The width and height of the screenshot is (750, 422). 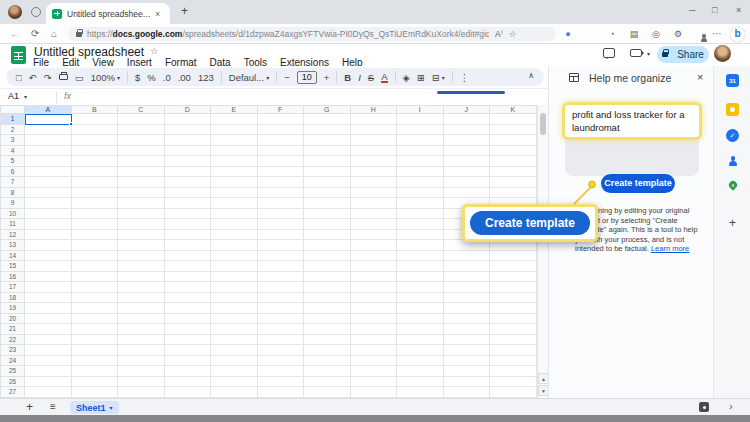 I want to click on cell-H27, so click(x=374, y=392).